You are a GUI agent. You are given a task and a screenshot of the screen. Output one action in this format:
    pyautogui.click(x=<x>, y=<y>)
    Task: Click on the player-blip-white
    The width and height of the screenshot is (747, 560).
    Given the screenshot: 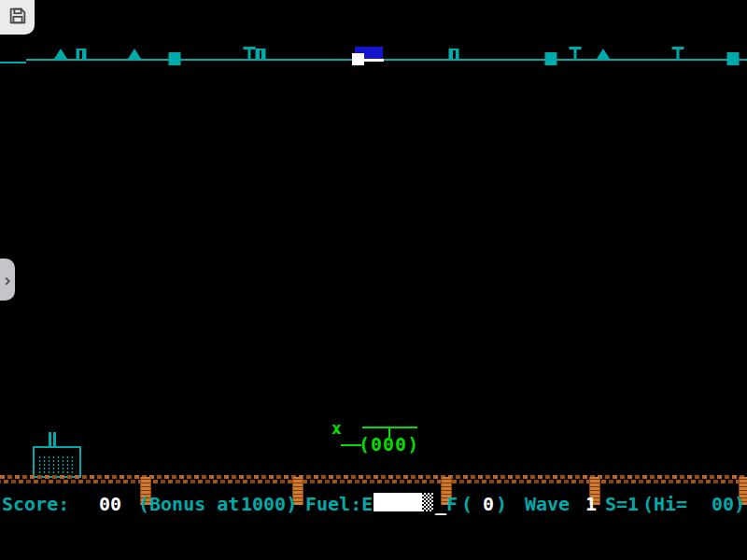 What is the action you would take?
    pyautogui.click(x=359, y=60)
    